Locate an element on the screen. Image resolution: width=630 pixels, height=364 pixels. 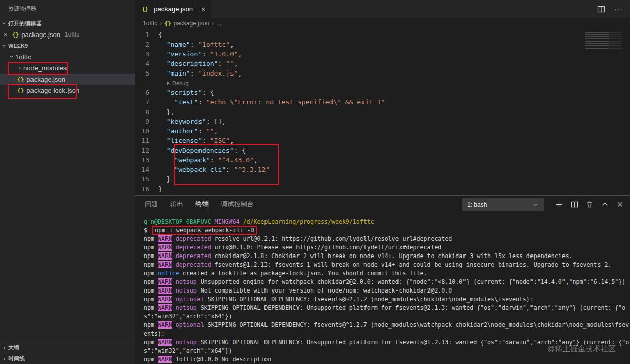
token: { is located at coordinates (160, 34).